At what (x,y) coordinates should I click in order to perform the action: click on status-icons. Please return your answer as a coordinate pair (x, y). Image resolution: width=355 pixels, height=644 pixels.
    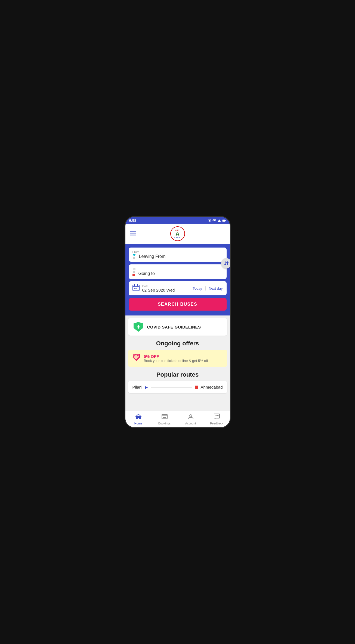
    Looking at the image, I should click on (217, 221).